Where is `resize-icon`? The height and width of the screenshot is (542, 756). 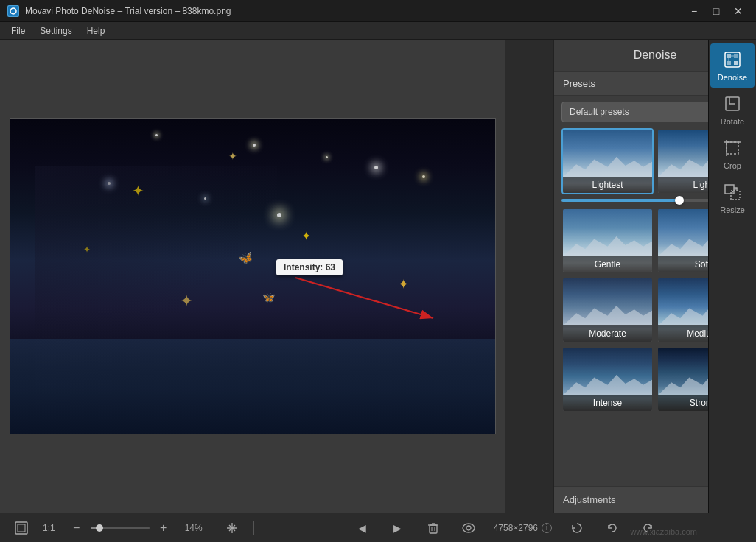 resize-icon is located at coordinates (732, 192).